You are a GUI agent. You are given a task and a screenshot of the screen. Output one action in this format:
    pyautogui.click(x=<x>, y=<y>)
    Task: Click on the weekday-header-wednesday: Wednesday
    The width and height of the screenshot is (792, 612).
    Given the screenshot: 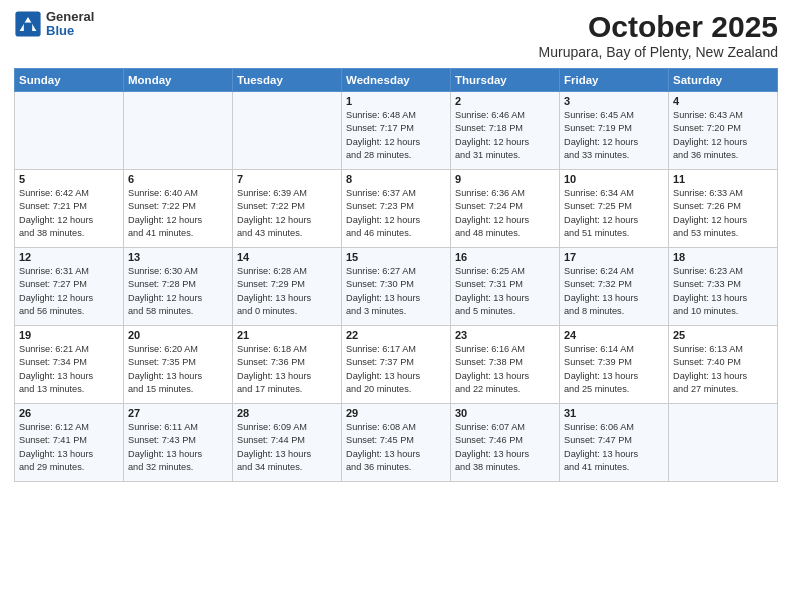 What is the action you would take?
    pyautogui.click(x=396, y=80)
    